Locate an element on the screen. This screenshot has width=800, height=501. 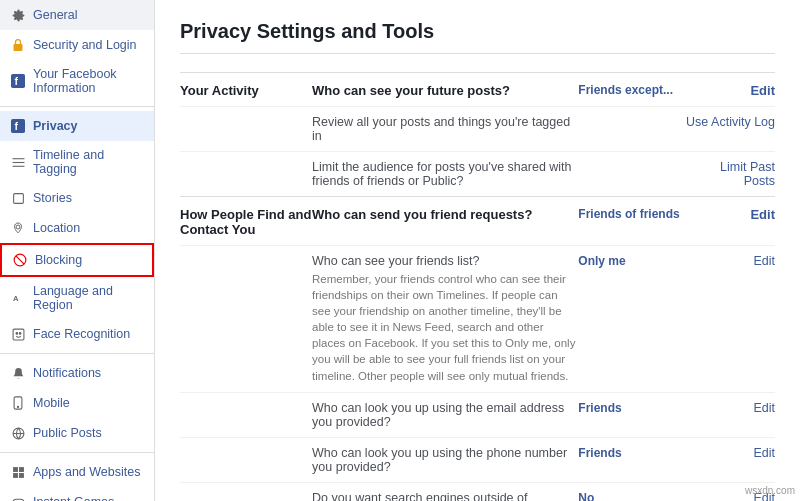
svg-text: A is located at coordinates (16, 298).